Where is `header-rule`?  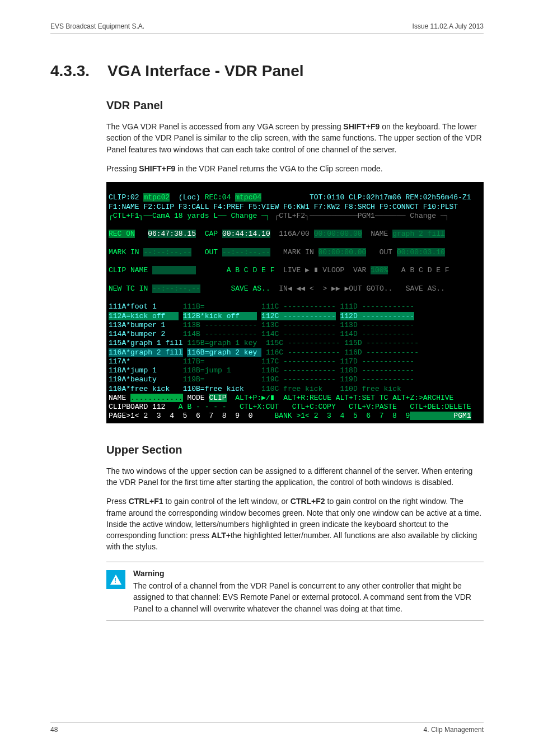
header-rule is located at coordinates (267, 34).